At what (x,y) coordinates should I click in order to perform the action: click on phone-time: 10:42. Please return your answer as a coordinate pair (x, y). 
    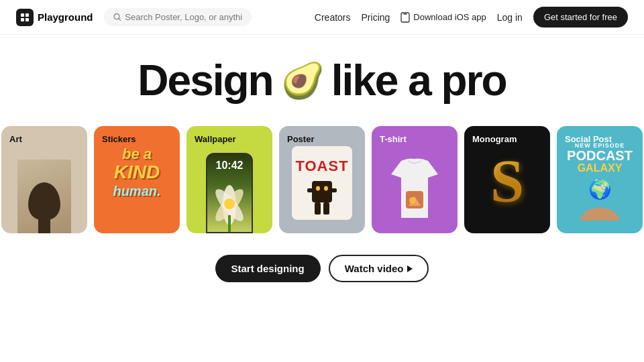
    Looking at the image, I should click on (229, 166).